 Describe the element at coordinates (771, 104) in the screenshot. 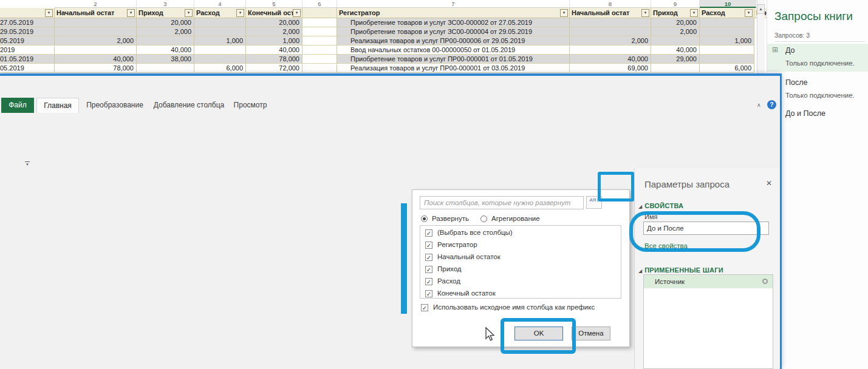

I see `help-icon: ?` at that location.